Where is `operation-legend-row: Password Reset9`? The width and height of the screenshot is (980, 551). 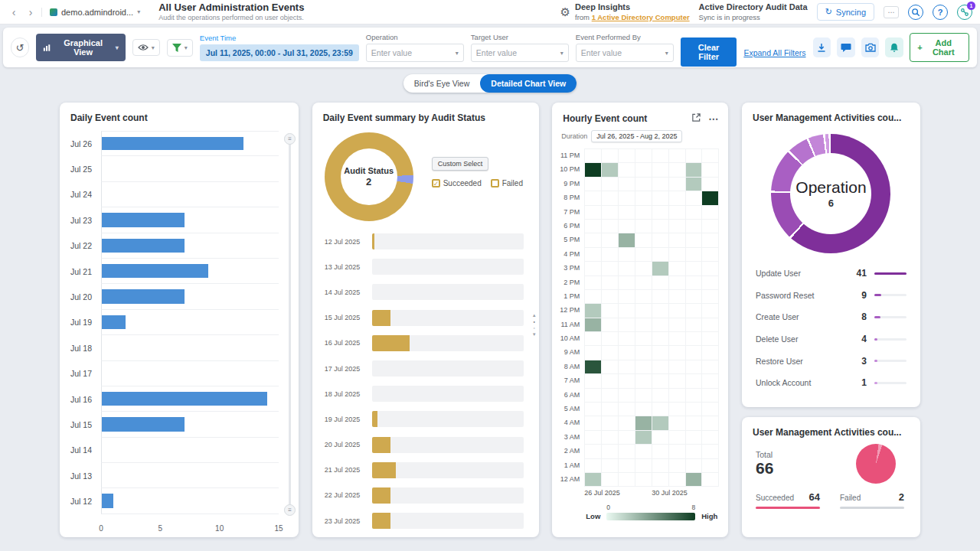
operation-legend-row: Password Reset9 is located at coordinates (831, 295).